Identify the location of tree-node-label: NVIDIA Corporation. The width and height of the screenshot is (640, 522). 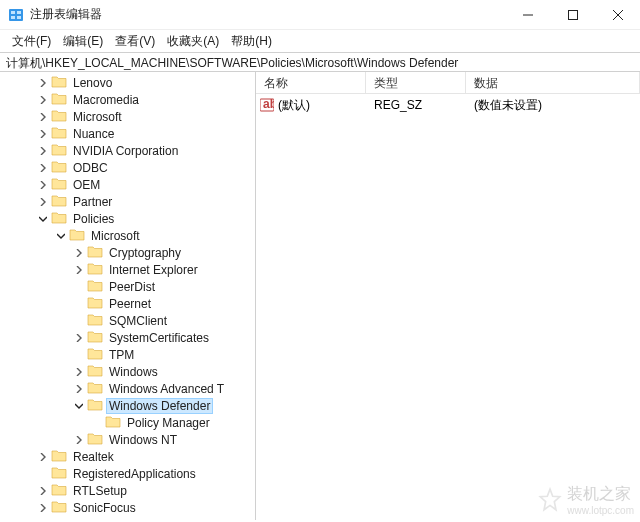
(126, 151).